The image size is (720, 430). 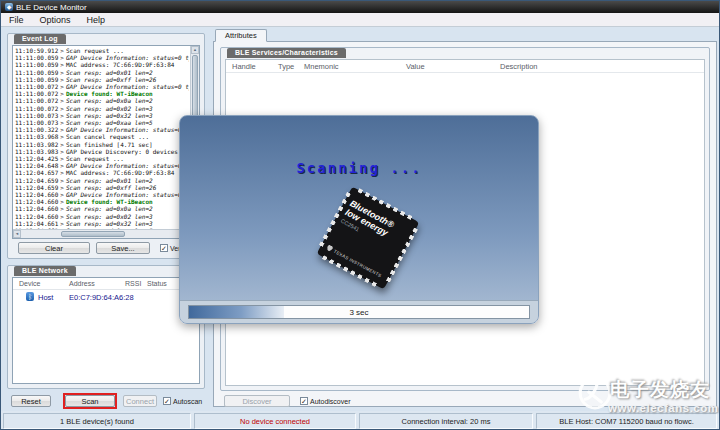 What do you see at coordinates (52, 8) in the screenshot?
I see `window-title: BLE Device Monitor` at bounding box center [52, 8].